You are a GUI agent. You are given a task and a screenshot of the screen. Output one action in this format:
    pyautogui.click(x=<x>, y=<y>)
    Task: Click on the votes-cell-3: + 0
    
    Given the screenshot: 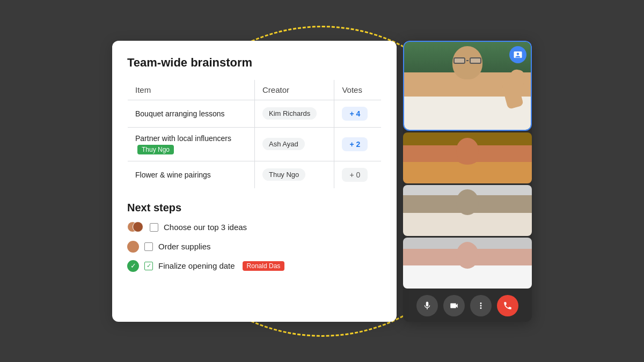 What is the action you would take?
    pyautogui.click(x=358, y=175)
    